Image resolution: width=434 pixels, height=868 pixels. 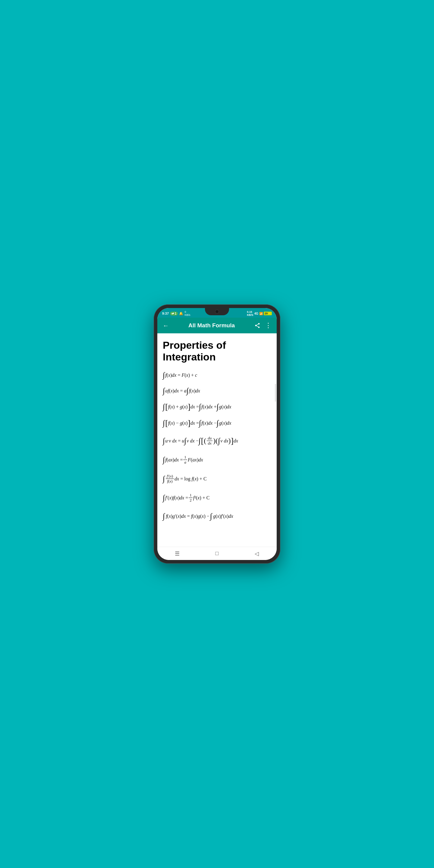 What do you see at coordinates (217, 516) in the screenshot?
I see `formula-9: ∫ f(x)g′(x)dx = f(x)g(x) − ∫ g(x)f′(x)dx` at bounding box center [217, 516].